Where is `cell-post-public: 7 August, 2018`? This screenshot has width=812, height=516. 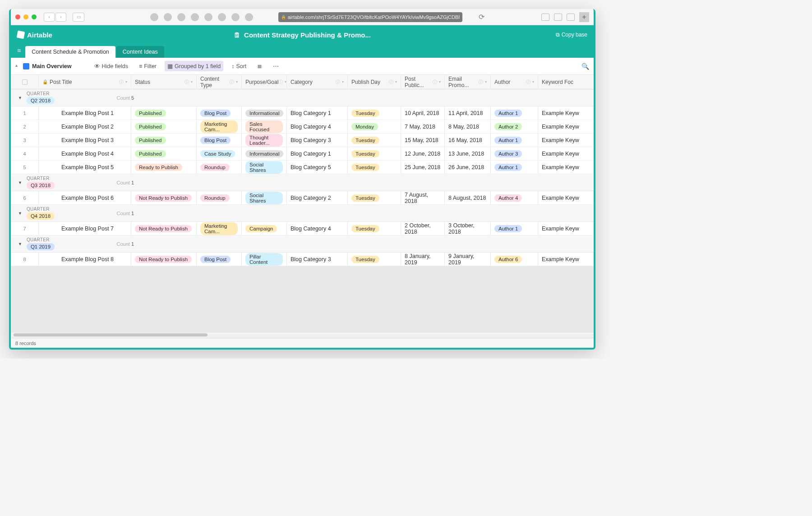 cell-post-public: 7 August, 2018 is located at coordinates (423, 198).